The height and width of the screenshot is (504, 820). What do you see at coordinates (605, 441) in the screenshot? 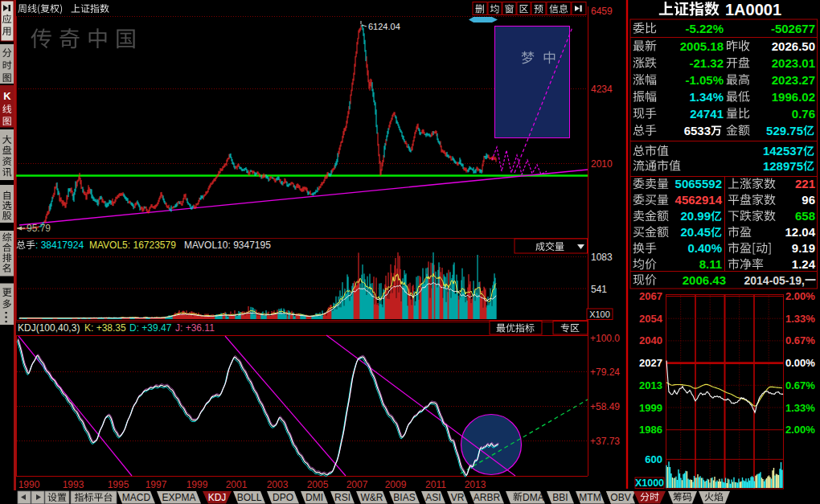
I see `svg-text: +37.73` at bounding box center [605, 441].